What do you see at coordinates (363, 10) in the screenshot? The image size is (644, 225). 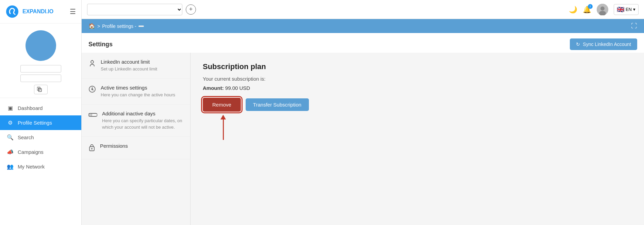 I see `topbar: + 🌙 🔔 1 🇬🇧 EN ▾` at bounding box center [363, 10].